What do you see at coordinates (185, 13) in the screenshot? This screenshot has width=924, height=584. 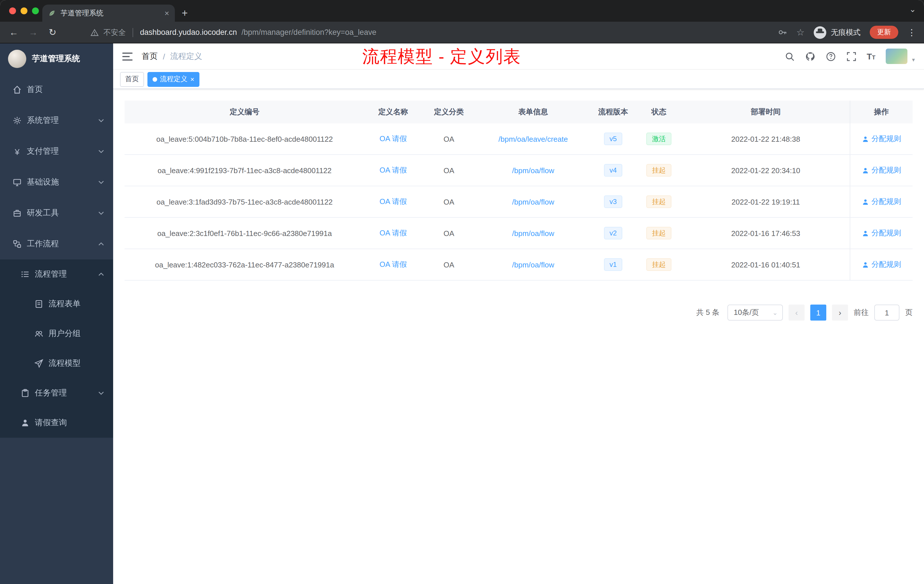 I see `new-tab-button: +` at bounding box center [185, 13].